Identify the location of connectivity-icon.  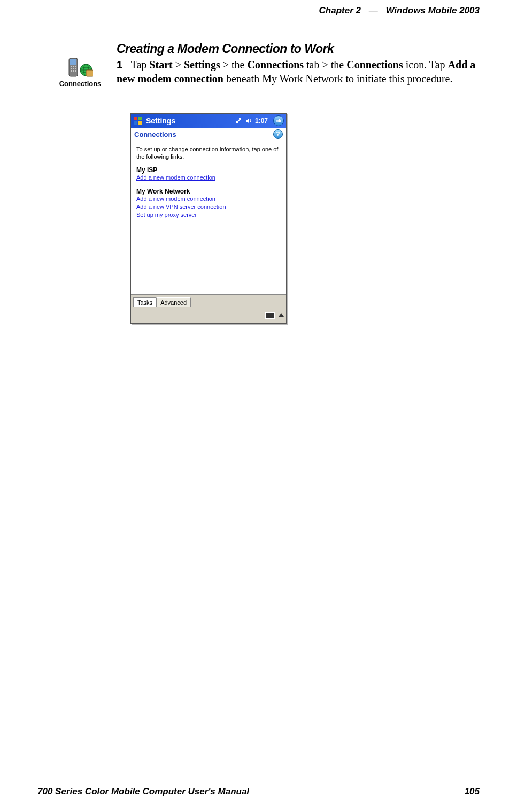
(238, 121).